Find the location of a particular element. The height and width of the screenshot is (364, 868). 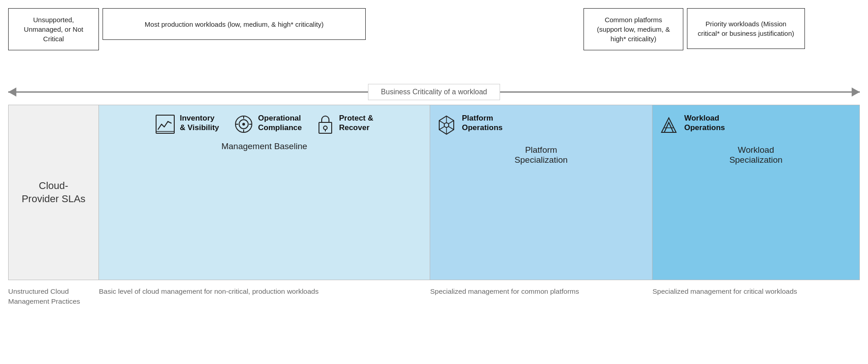

bottom-unstructured-text: Unstructured Cloud Management Practices is located at coordinates (44, 296).